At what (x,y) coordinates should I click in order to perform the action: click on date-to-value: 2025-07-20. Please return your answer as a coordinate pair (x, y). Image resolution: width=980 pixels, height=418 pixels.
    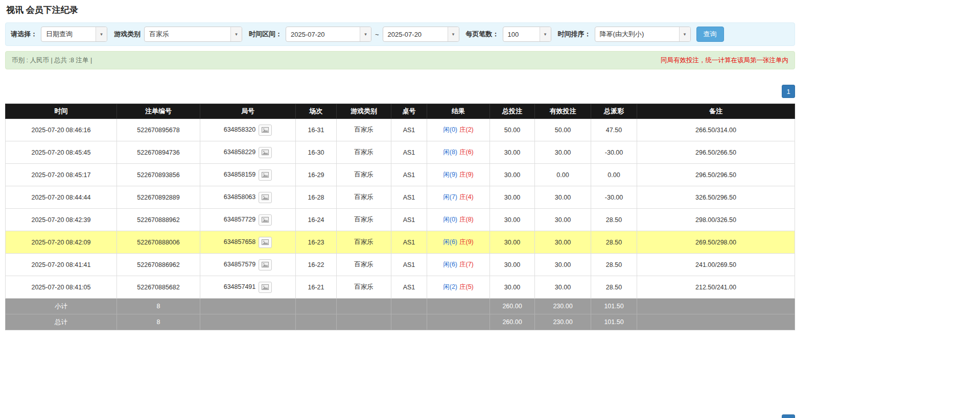
    Looking at the image, I should click on (415, 34).